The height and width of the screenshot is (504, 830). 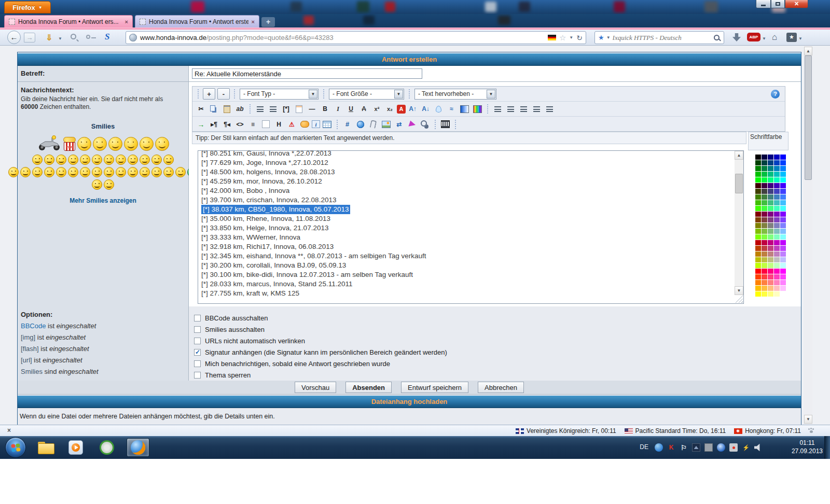 What do you see at coordinates (33, 326) in the screenshot?
I see `option-label: BBCode` at bounding box center [33, 326].